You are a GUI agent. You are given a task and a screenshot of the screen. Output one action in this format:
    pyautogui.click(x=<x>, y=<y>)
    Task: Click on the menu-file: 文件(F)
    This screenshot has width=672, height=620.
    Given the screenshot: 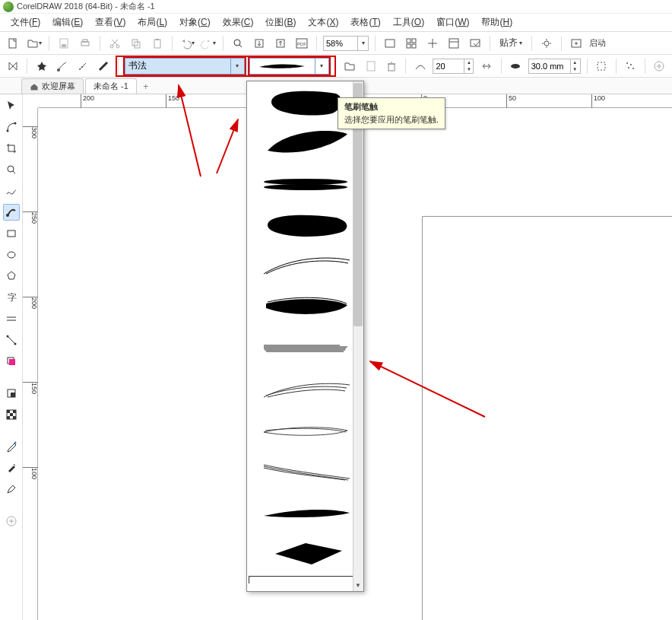 What is the action you would take?
    pyautogui.click(x=26, y=23)
    